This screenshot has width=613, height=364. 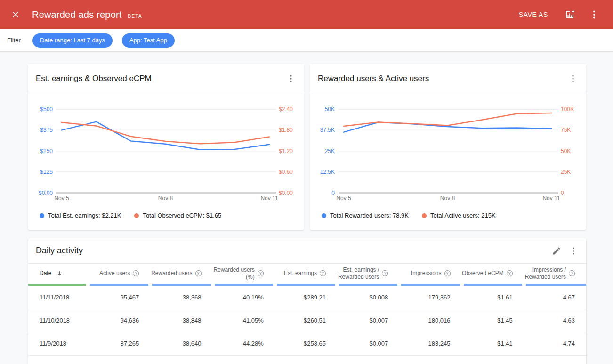 What do you see at coordinates (45, 273) in the screenshot?
I see `column-label: Date` at bounding box center [45, 273].